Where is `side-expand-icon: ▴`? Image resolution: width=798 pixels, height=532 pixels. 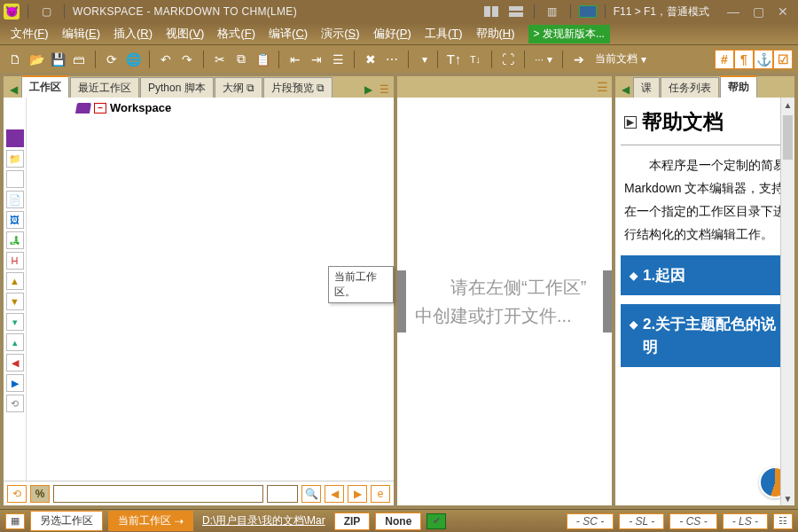 side-expand-icon: ▴ is located at coordinates (15, 342).